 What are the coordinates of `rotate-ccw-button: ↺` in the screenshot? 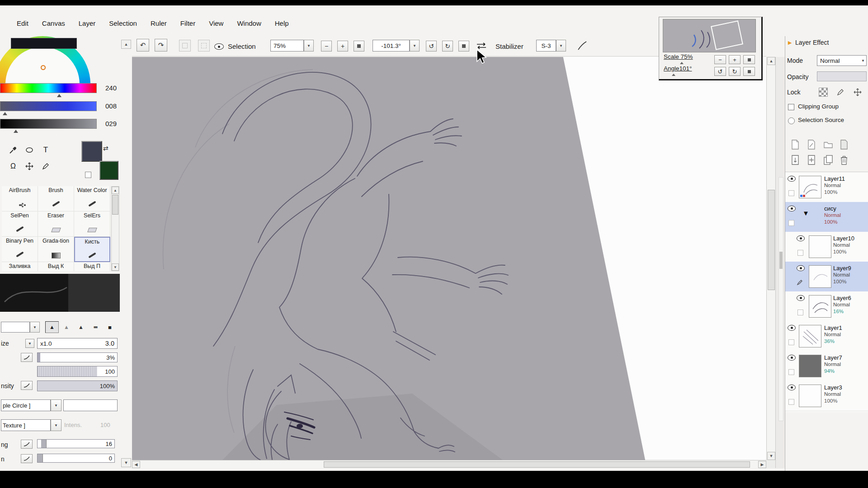 It's located at (431, 46).